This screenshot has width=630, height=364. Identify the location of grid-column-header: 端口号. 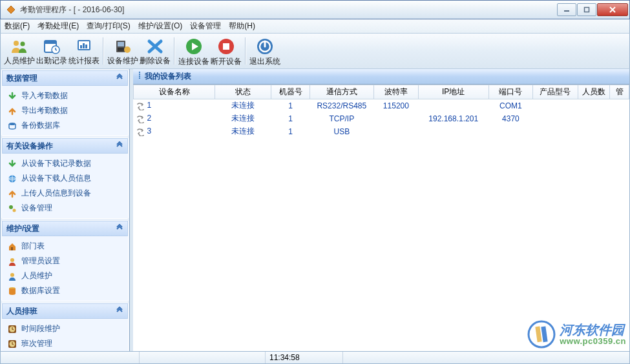
(510, 92).